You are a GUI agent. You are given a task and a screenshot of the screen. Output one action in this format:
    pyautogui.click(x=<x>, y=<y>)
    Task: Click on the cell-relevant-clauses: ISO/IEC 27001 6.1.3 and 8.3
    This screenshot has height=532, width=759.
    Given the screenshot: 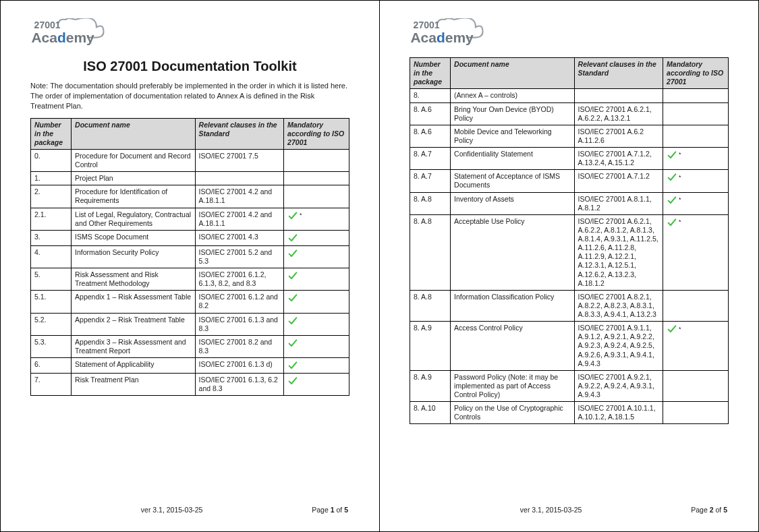 What is the action you would take?
    pyautogui.click(x=240, y=324)
    